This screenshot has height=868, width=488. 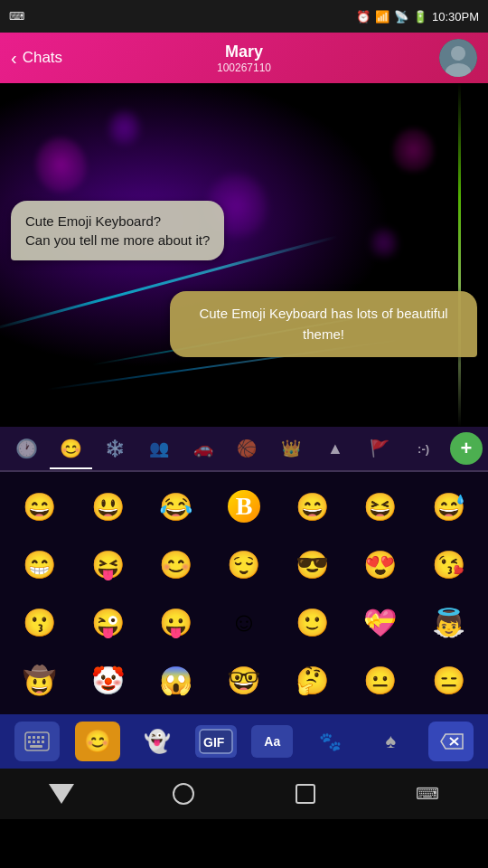 I want to click on emoji-grin: 😃, so click(x=107, y=506).